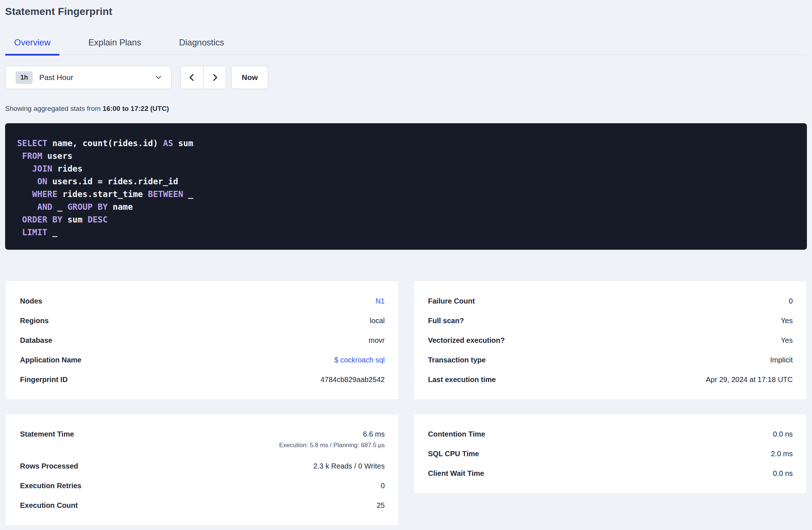 This screenshot has height=530, width=812. I want to click on stat-value: 25, so click(381, 505).